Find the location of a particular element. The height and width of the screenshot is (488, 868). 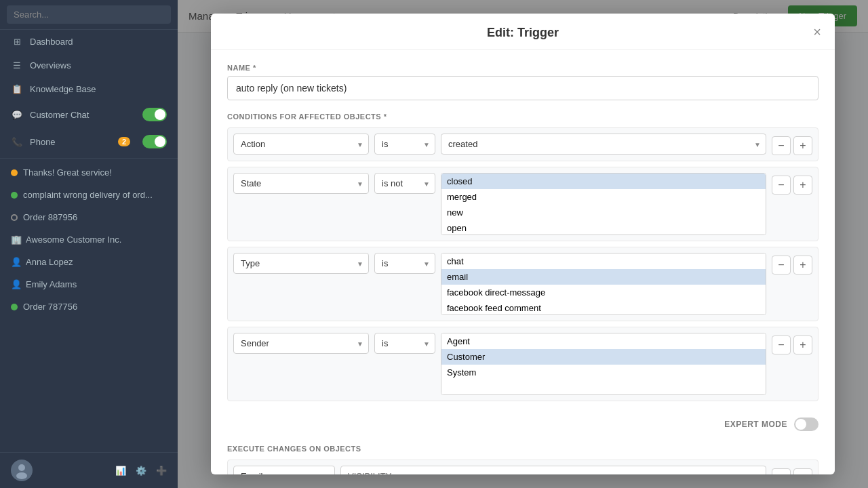

sidebar-footer-icons: 📊 ⚙️ ➕ is located at coordinates (141, 470).